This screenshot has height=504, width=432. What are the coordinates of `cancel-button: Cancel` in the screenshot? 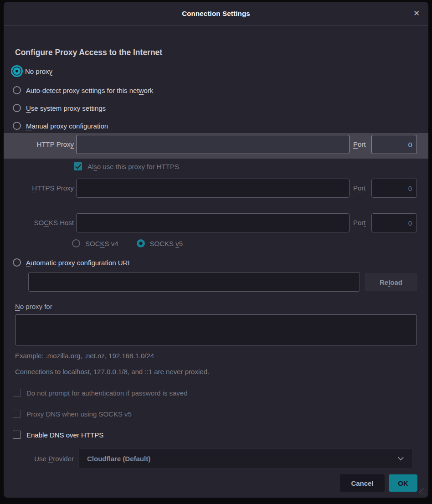 It's located at (362, 483).